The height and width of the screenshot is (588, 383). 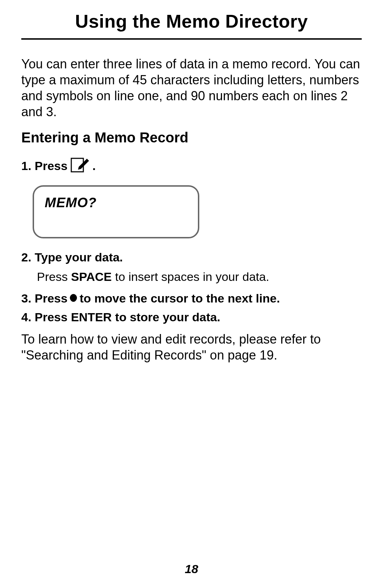 I want to click on memo-icon, so click(x=80, y=166).